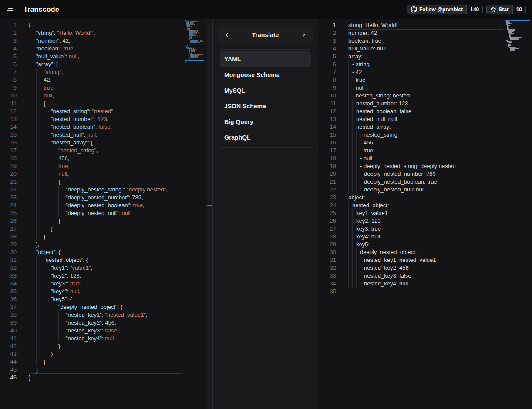  What do you see at coordinates (8, 151) in the screenshot?
I see `line-number: 17` at bounding box center [8, 151].